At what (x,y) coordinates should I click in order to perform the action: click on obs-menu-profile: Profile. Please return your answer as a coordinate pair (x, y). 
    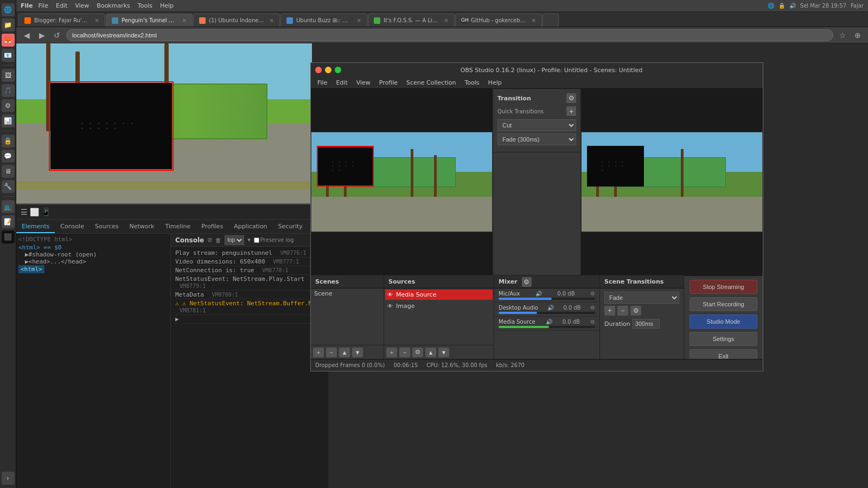
    Looking at the image, I should click on (388, 82).